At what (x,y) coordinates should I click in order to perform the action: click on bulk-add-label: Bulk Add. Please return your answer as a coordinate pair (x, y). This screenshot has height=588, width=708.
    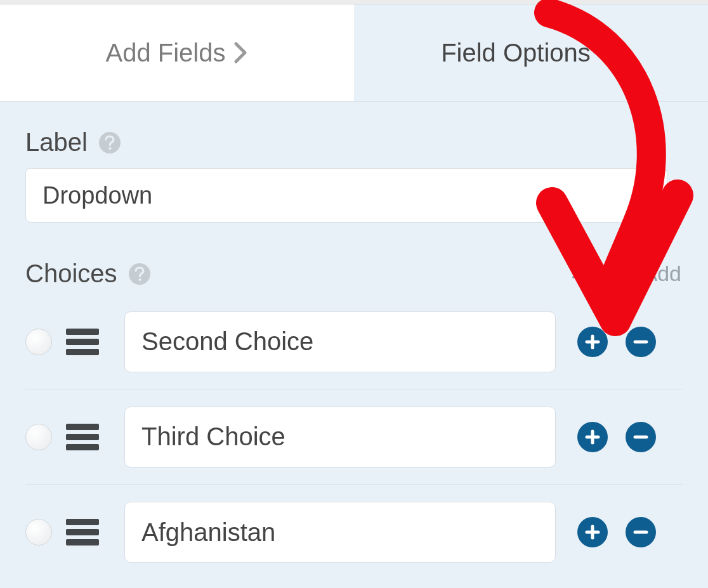
    Looking at the image, I should click on (639, 274).